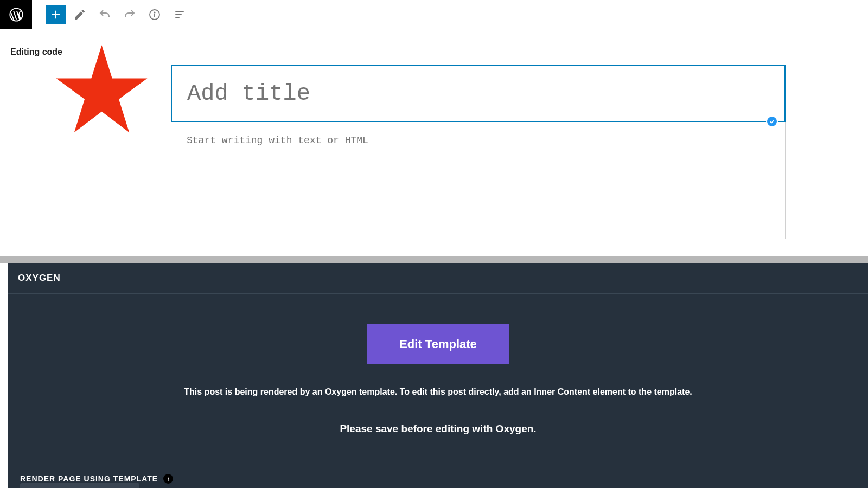 The height and width of the screenshot is (488, 868). Describe the element at coordinates (438, 392) in the screenshot. I see `oxygen-rendered-message: This post is being rendered by an Oxygen…` at that location.